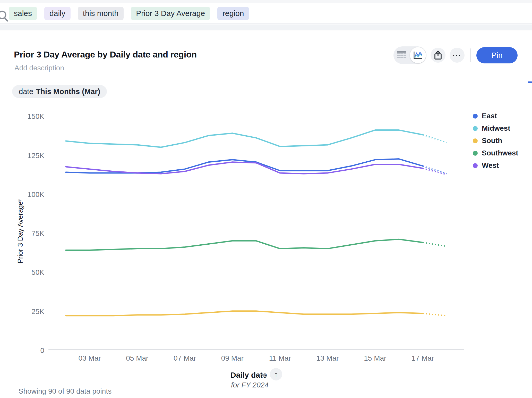  I want to click on x-tick-label-11-mar: 11 Mar, so click(280, 358).